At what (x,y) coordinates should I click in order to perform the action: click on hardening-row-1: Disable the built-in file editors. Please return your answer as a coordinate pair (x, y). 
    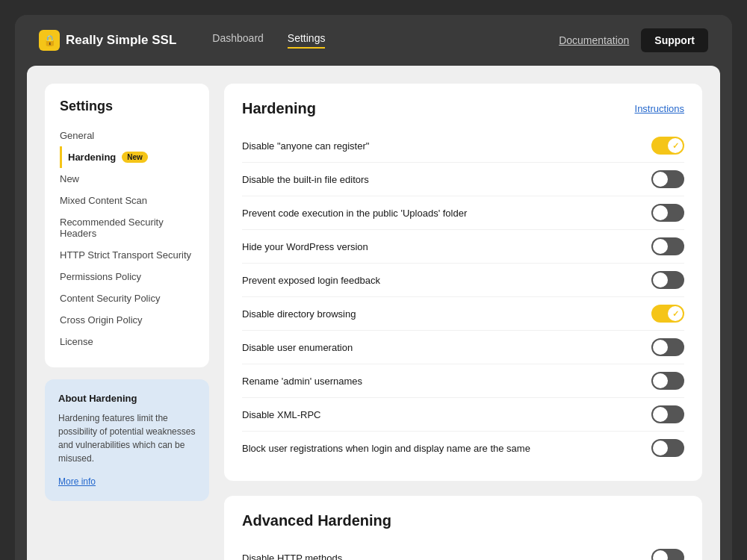
    Looking at the image, I should click on (463, 179).